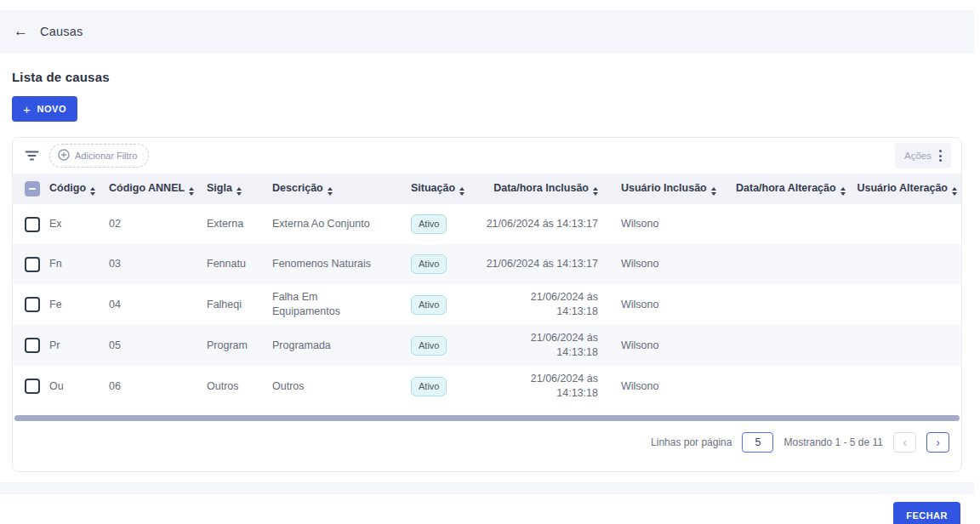  I want to click on pagination: Linhas por página Mostrando 1 - 5 de 11 …, so click(487, 446).